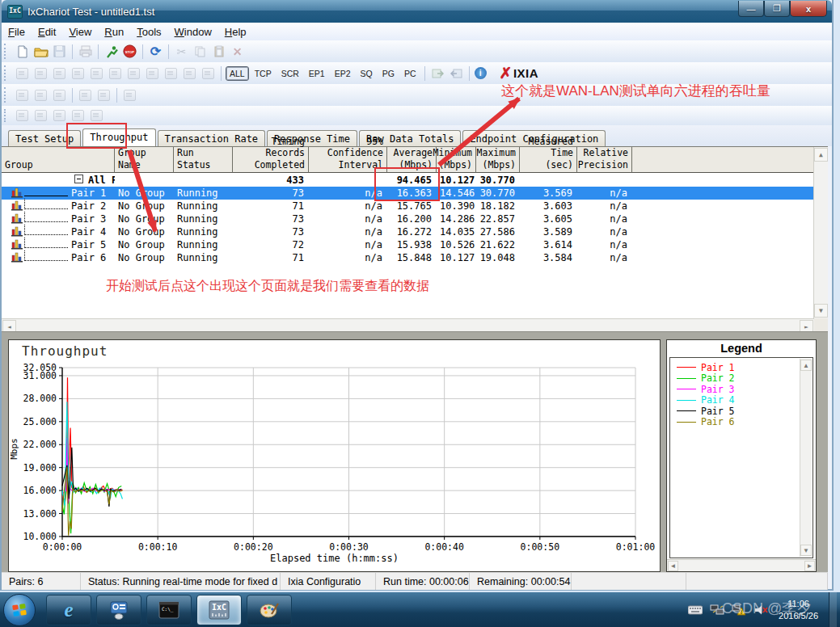  I want to click on legend-entry-pair-5: Pair 5, so click(741, 411).